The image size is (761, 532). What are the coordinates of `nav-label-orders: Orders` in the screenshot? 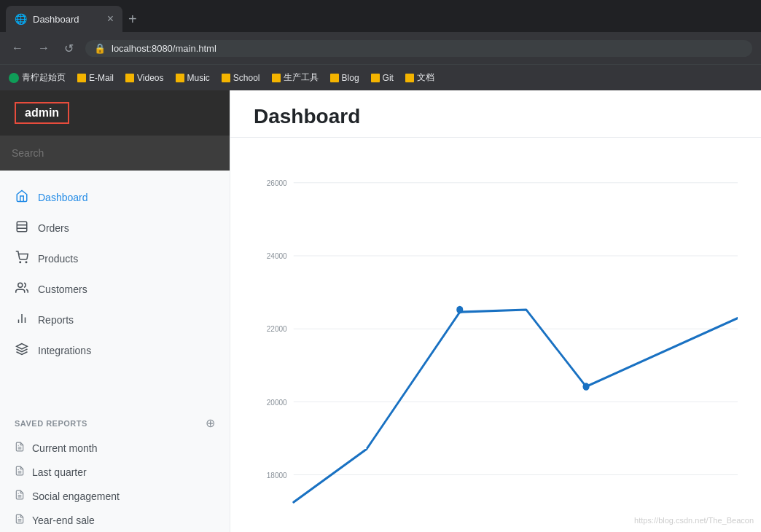 It's located at (54, 228).